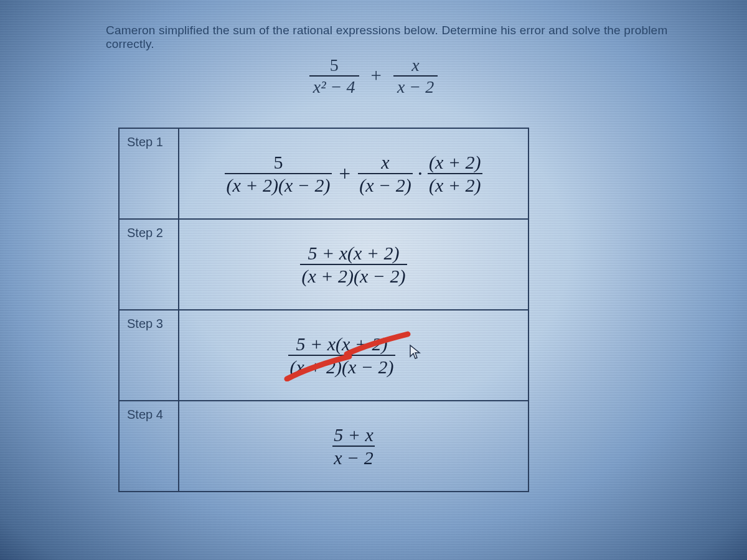 The width and height of the screenshot is (747, 560). What do you see at coordinates (334, 76) in the screenshot?
I see `orig-left-fraction: 5 x² − 4` at bounding box center [334, 76].